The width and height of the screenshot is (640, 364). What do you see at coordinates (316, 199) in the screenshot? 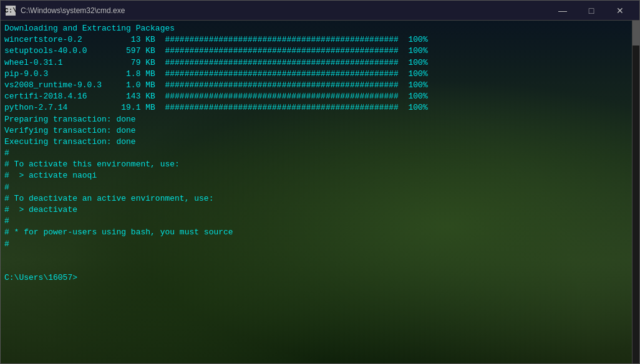
I see `terminal-line: # To deactivate an active environment, u…` at bounding box center [316, 199].